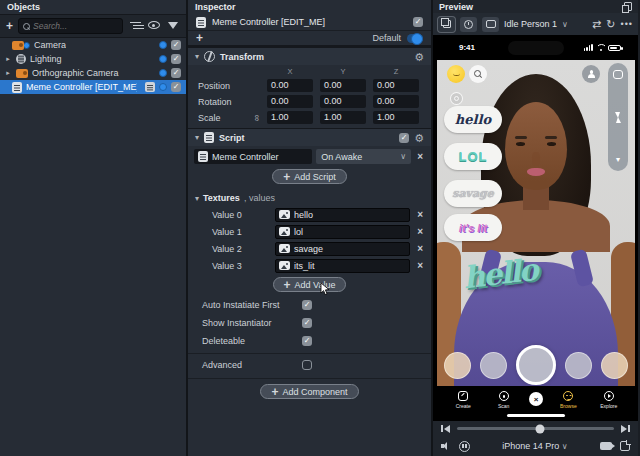 This screenshot has width=640, height=456. What do you see at coordinates (173, 26) in the screenshot?
I see `filter-icon` at bounding box center [173, 26].